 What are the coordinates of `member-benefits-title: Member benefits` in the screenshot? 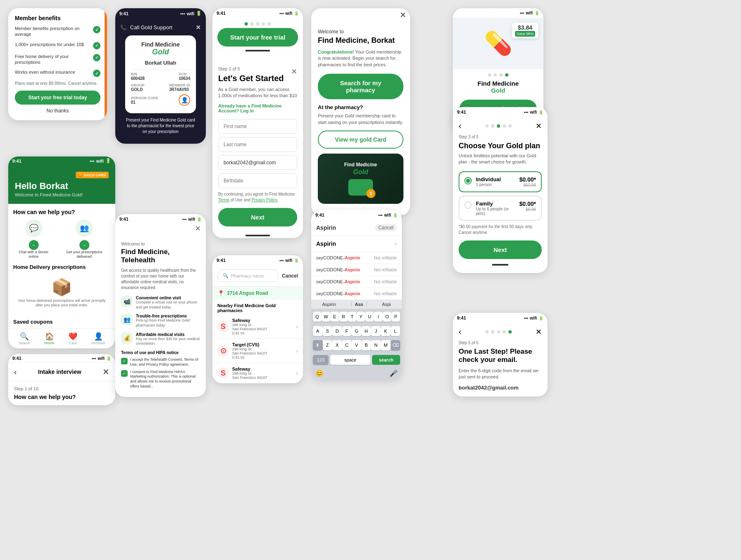 It's located at (58, 18).